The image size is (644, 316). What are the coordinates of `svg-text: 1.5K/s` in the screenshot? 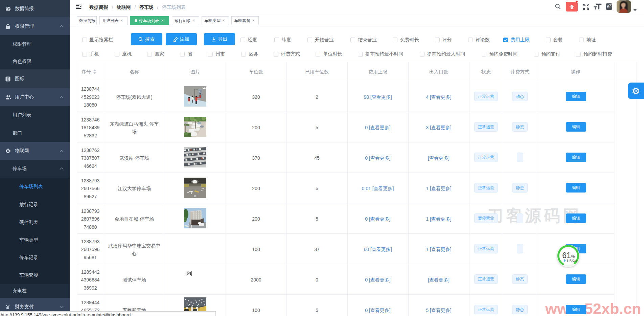 It's located at (572, 261).